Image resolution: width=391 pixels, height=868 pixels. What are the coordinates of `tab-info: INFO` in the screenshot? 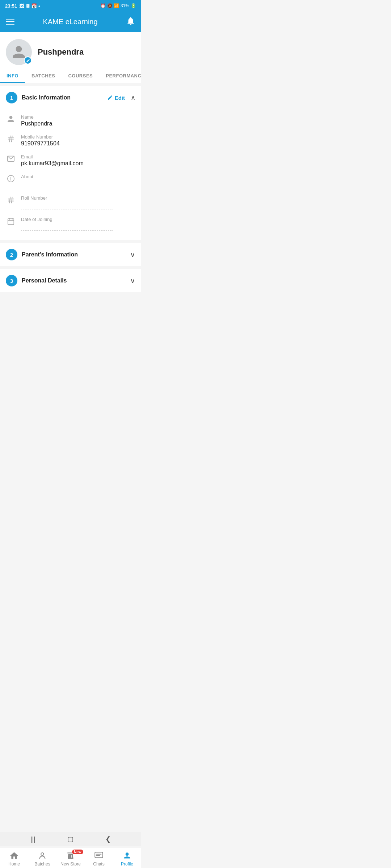 It's located at (12, 76).